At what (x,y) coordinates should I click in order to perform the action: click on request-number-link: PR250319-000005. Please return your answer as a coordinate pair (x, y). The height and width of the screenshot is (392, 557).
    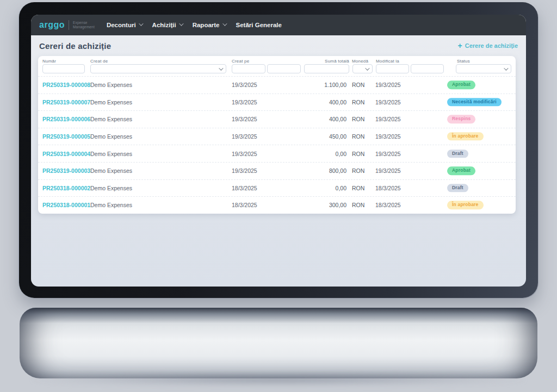
    Looking at the image, I should click on (66, 136).